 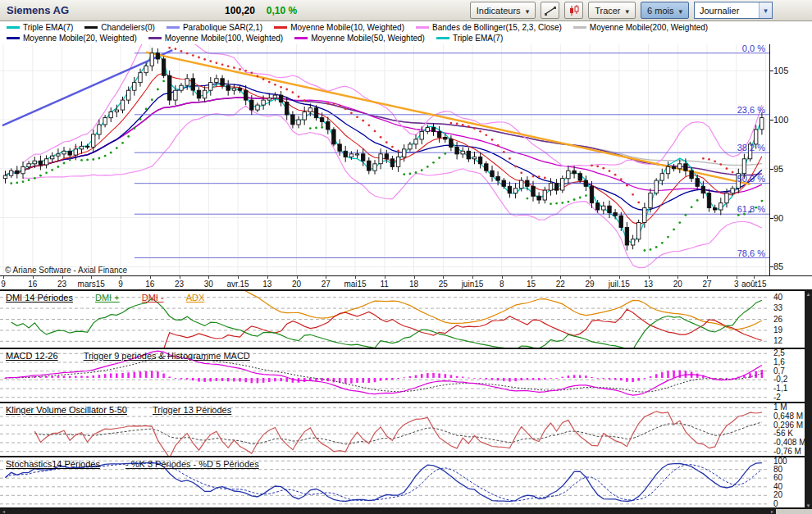 I want to click on macd-axis-label: -0,2, so click(x=781, y=379).